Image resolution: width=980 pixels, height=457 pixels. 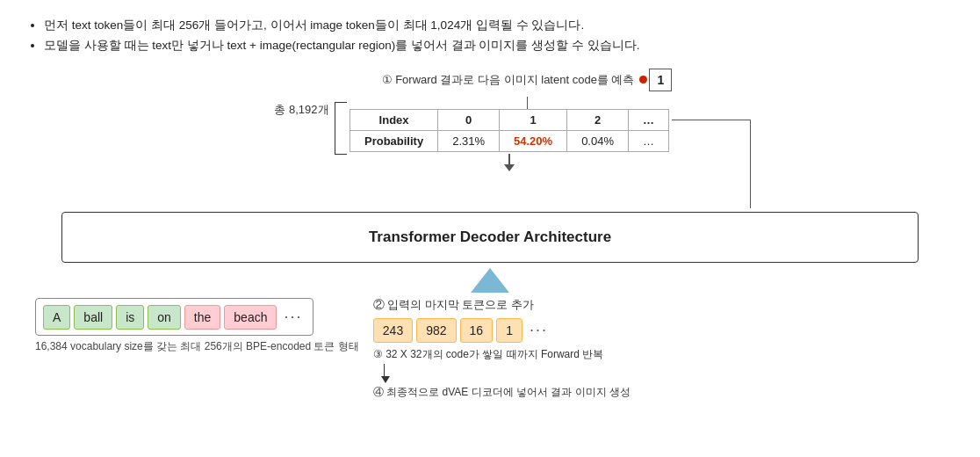 I want to click on red-dot, so click(x=643, y=79).